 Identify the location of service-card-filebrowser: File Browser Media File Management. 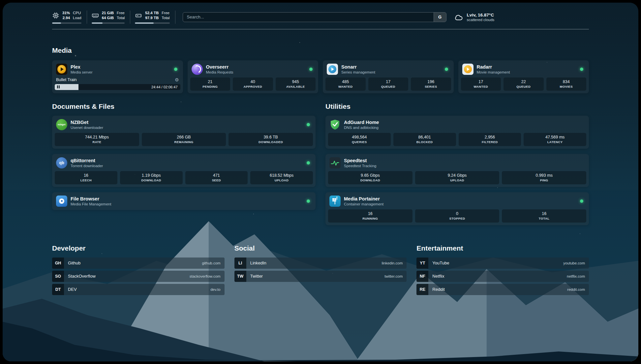
(184, 201).